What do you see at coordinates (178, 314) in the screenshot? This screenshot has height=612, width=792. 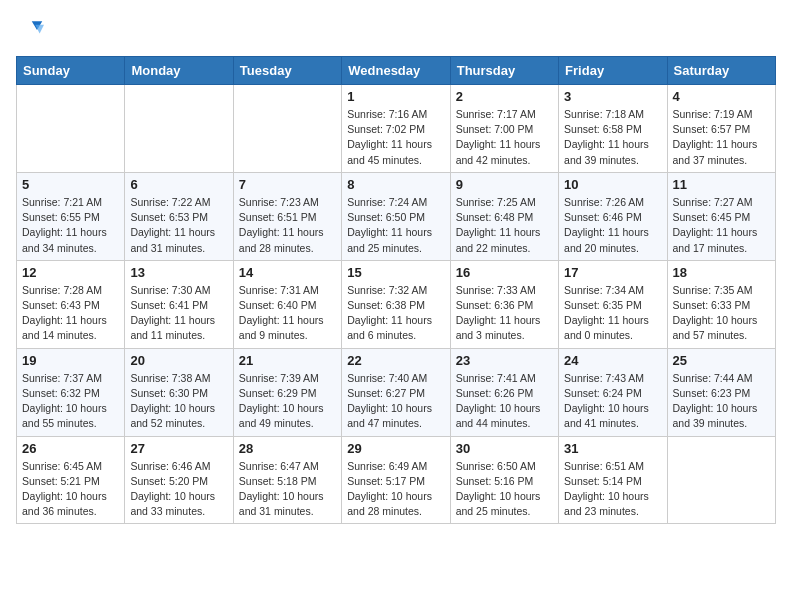 I see `day-info: Sunrise: 7:30 AMSunset: 6:41 PMDaylight:…` at bounding box center [178, 314].